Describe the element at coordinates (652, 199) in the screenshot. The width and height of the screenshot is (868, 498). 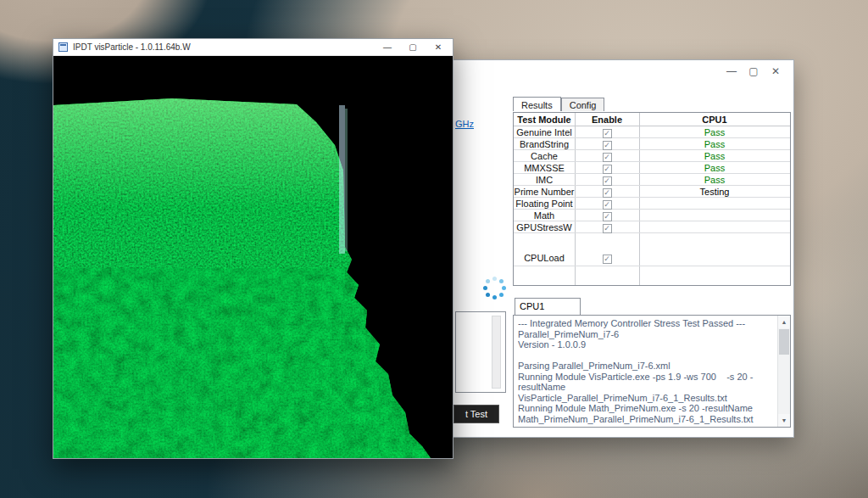
I see `test-module-table: Test Module Enable CPU1 Genuine Intel✓Pa…` at that location.